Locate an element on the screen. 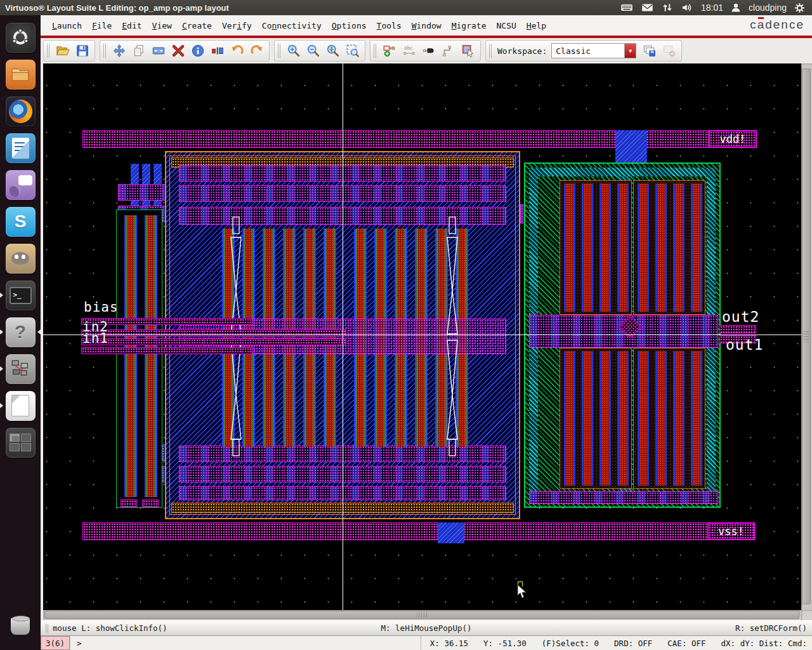  launcher-trash is located at coordinates (20, 626).